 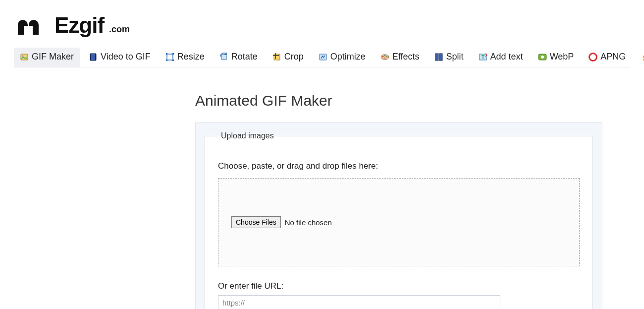 I want to click on nav-gifmaker: GIF Maker, so click(x=47, y=58).